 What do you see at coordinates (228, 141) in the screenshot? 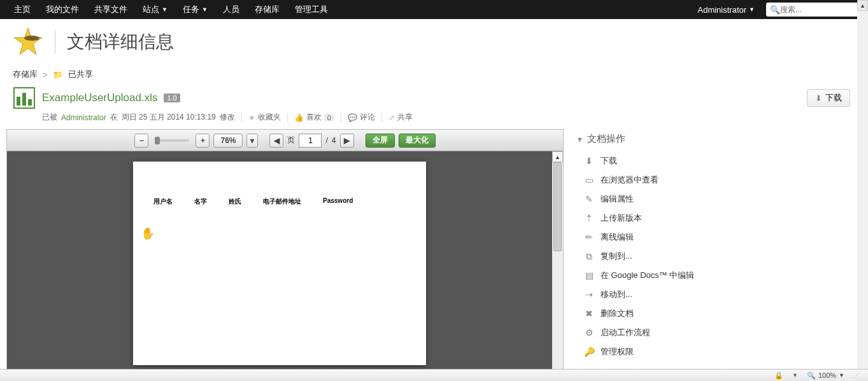
I see `zoom-level: 76%` at bounding box center [228, 141].